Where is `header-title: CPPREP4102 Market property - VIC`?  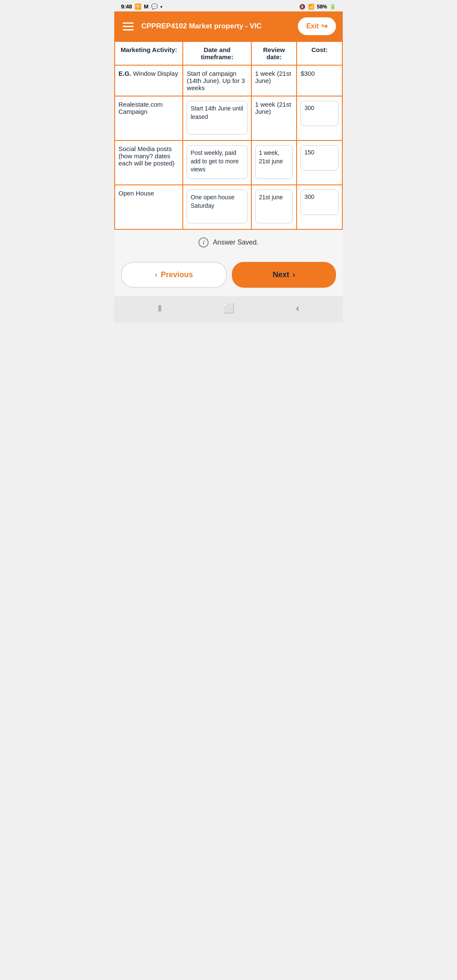 header-title: CPPREP4102 Market property - VIC is located at coordinates (217, 26).